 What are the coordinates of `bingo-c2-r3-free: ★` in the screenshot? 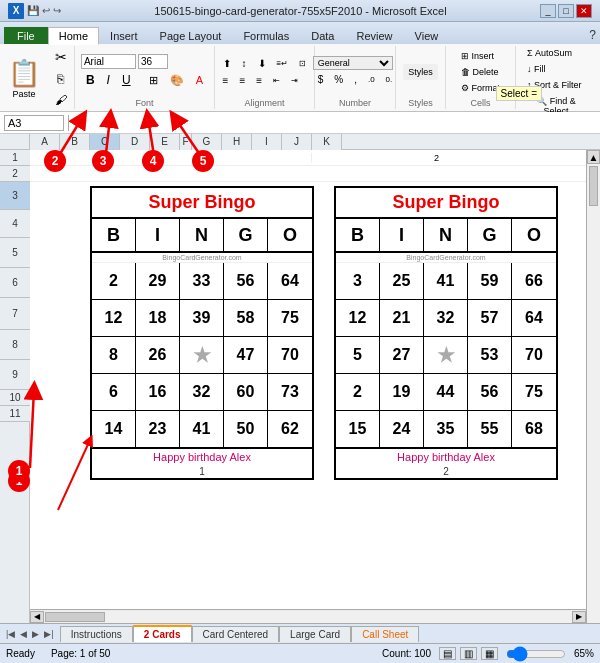 It's located at (446, 355).